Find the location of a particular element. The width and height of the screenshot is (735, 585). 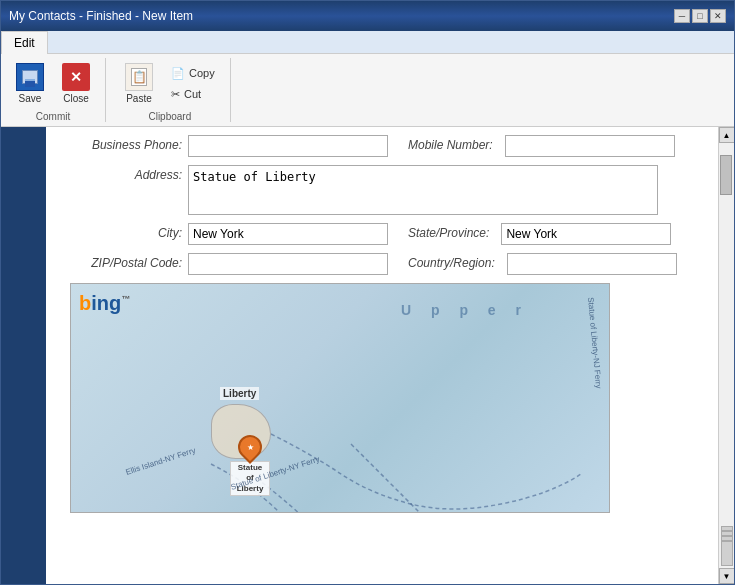

sidebar is located at coordinates (24, 356).